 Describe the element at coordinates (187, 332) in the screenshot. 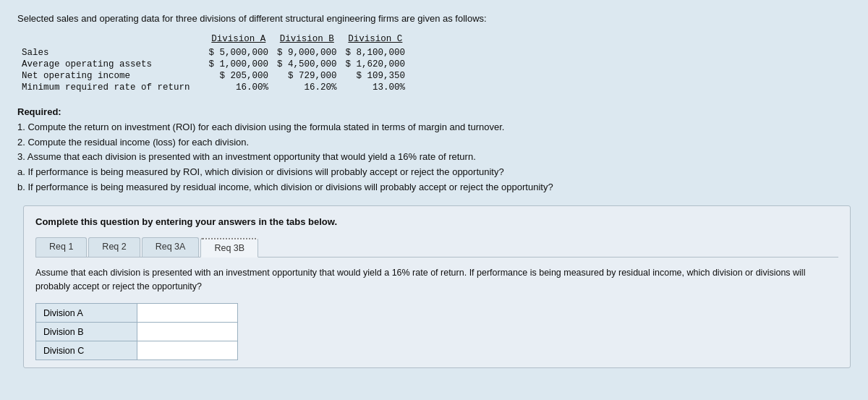

I see `answer-input-b` at that location.